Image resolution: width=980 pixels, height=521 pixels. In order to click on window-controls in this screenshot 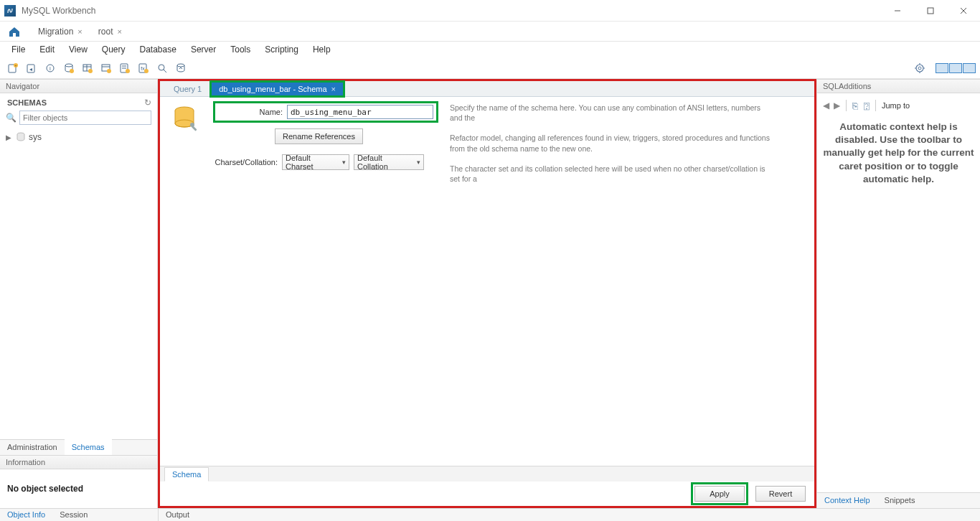, I will do `click(930, 11)`.